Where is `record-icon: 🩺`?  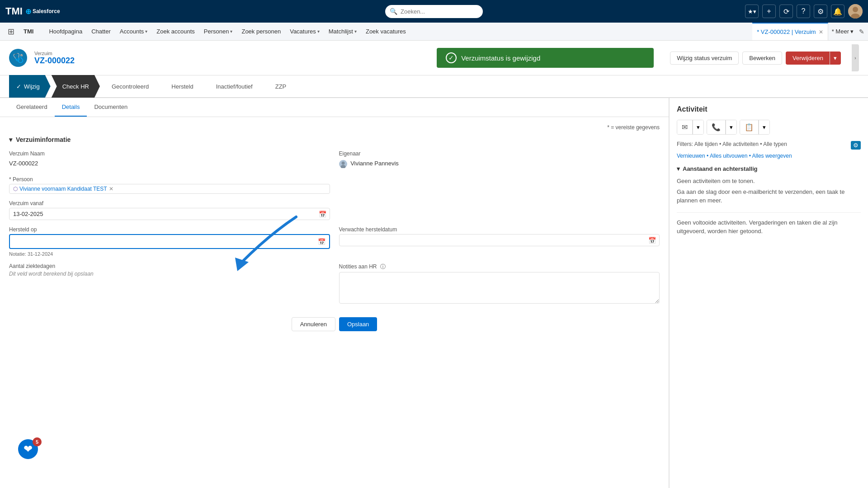
record-icon: 🩺 is located at coordinates (18, 58).